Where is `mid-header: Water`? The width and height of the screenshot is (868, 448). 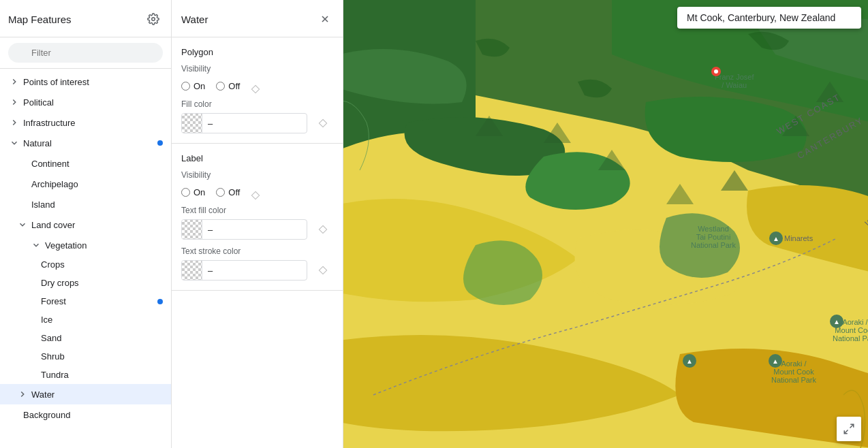
mid-header: Water is located at coordinates (258, 19).